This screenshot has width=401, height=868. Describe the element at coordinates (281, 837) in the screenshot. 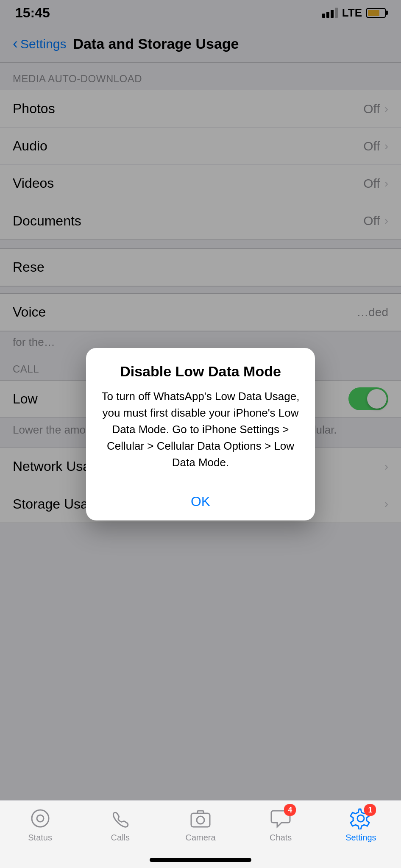

I see `tab-chats-label: Chats` at that location.